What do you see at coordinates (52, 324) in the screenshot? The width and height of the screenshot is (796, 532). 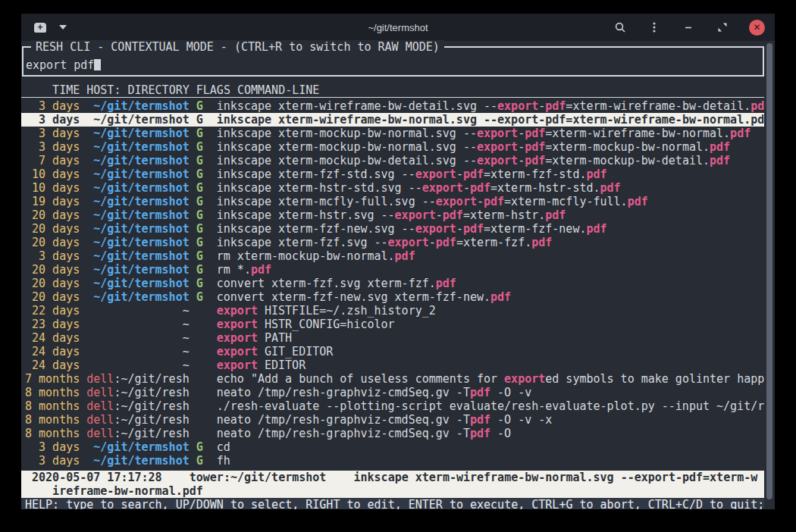 I see `row-time: 23 days` at bounding box center [52, 324].